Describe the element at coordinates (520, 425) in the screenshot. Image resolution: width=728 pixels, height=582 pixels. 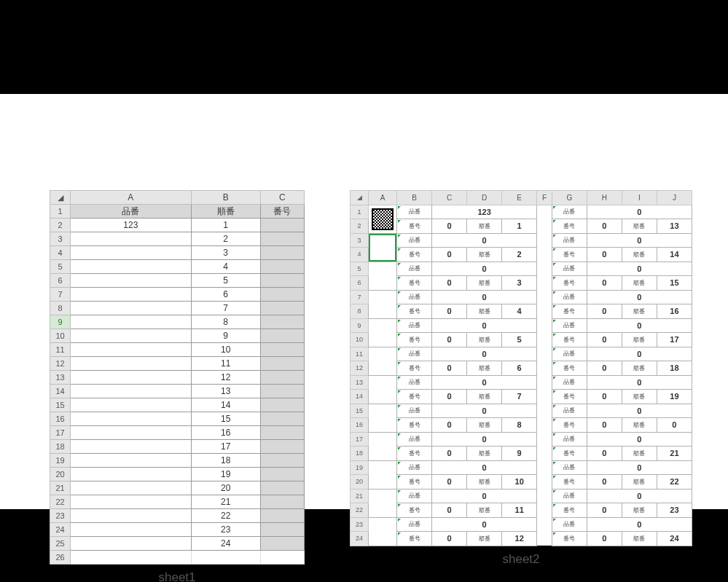
I see `value-junban: 8` at that location.